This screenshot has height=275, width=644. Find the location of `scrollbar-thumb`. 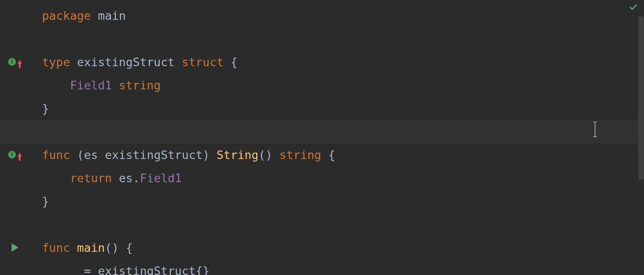

scrollbar-thumb is located at coordinates (641, 98).